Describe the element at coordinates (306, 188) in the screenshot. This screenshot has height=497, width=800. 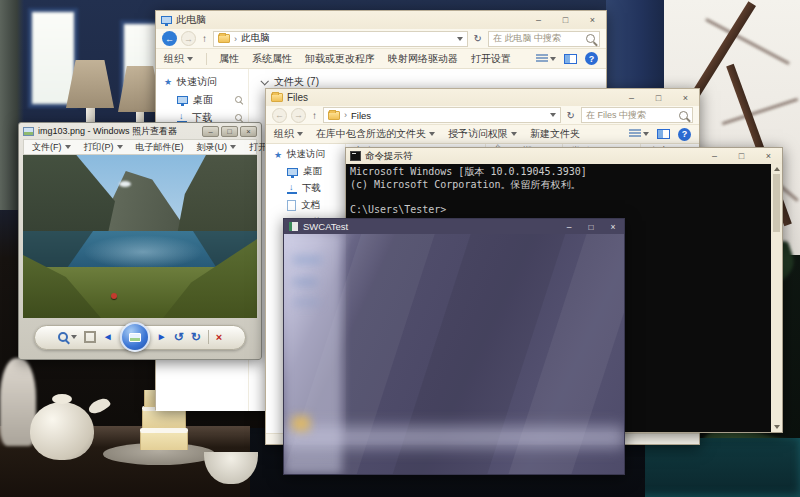
I see `sidebar-item-downloads: 下载` at that location.